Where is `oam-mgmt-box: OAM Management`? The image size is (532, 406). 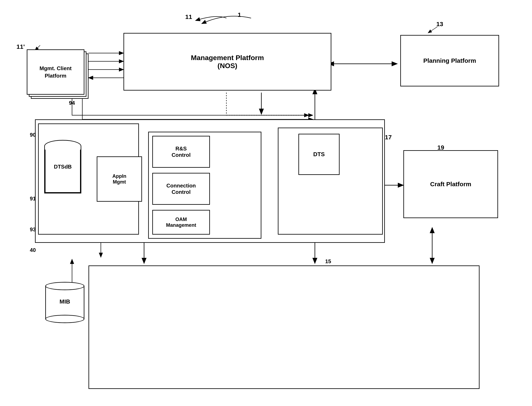
oam-mgmt-box: OAM Management is located at coordinates (181, 222).